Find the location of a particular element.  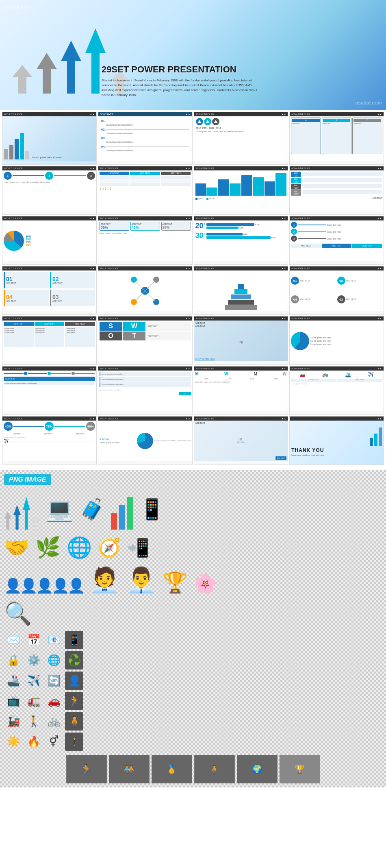

arrow-lgray is located at coordinates (22, 79).